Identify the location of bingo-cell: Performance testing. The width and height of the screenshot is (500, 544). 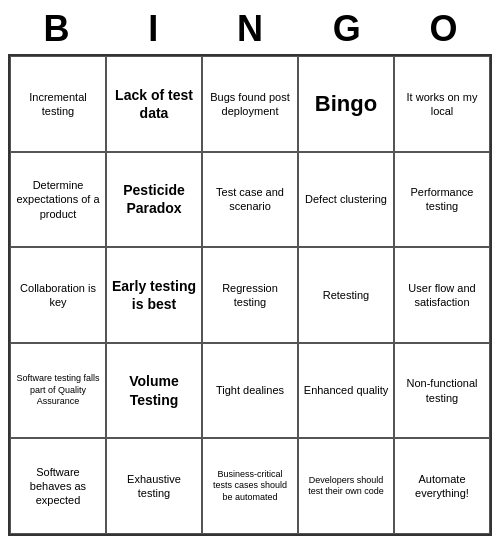
(442, 200).